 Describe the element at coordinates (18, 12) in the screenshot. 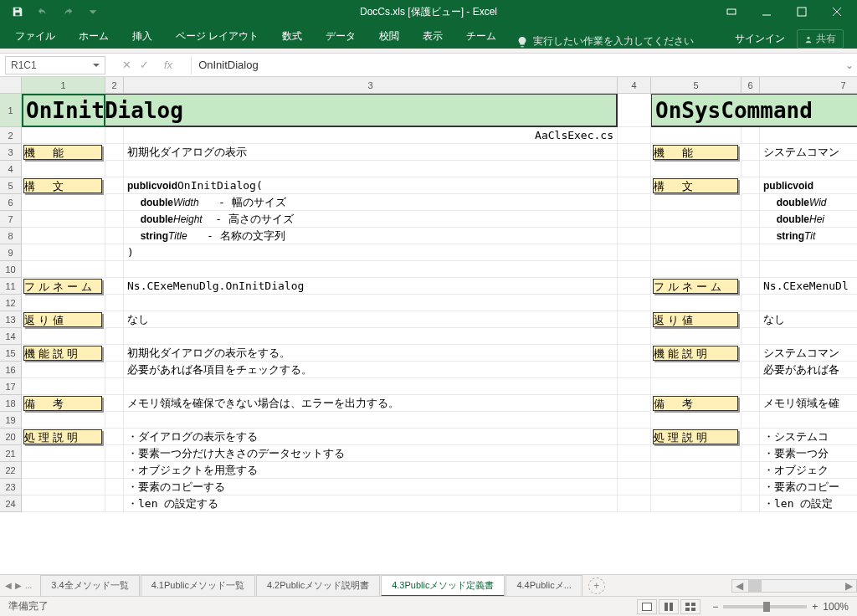

I see `save-icon` at that location.